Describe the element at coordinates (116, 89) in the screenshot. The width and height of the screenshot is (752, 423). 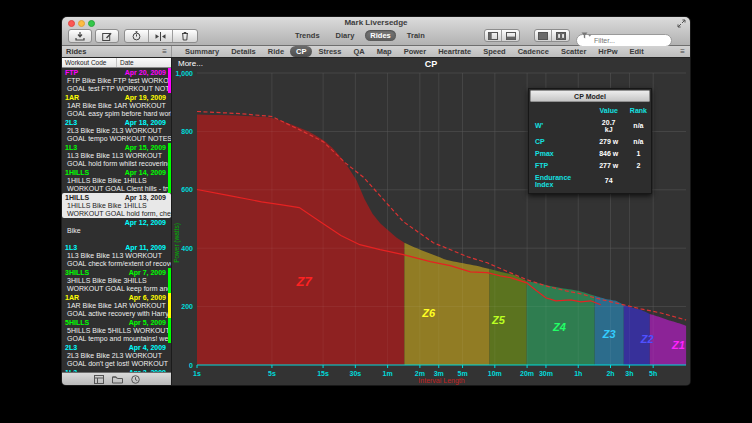
I see `ride-description: GOAL test FTP WORKOUT NOTES` at that location.